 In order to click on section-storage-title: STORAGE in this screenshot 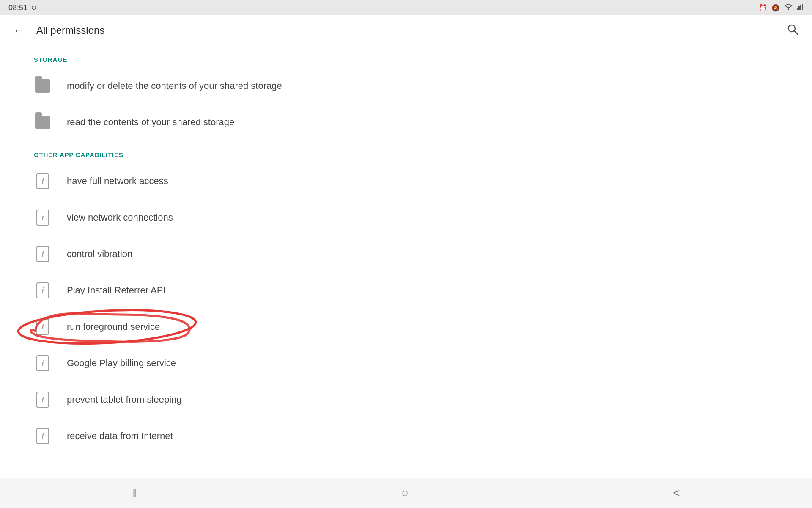, I will do `click(51, 59)`.